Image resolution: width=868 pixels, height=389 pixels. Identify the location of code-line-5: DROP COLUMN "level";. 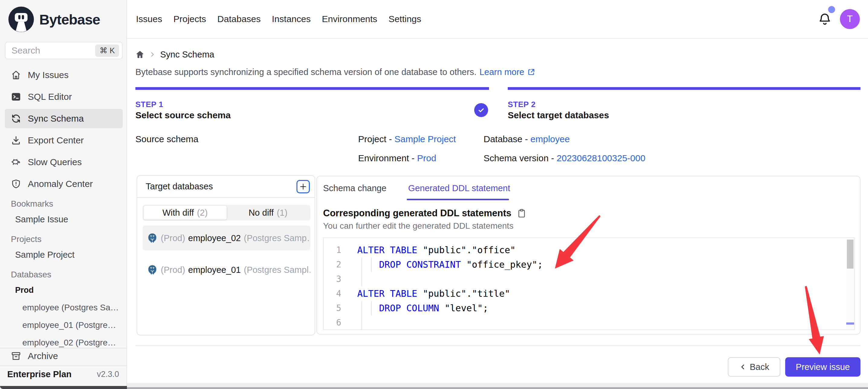
(606, 308).